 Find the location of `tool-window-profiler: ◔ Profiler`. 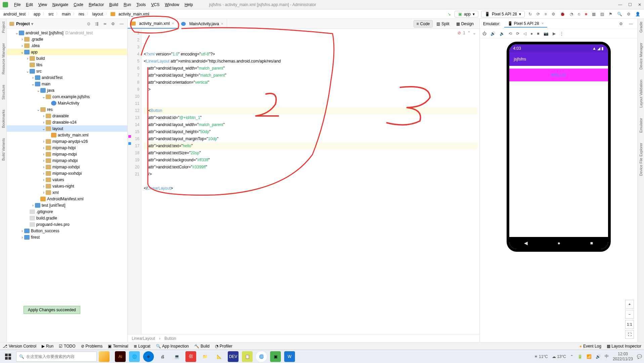

tool-window-profiler: ◔ Profiler is located at coordinates (224, 346).